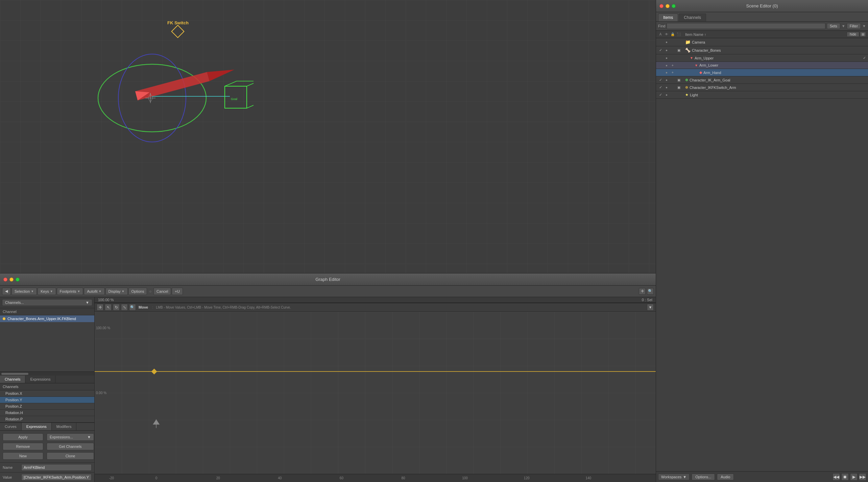 Image resolution: width=868 pixels, height=482 pixels. Describe the element at coordinates (123, 291) in the screenshot. I see `display-arrow-icon: ▼` at that location.